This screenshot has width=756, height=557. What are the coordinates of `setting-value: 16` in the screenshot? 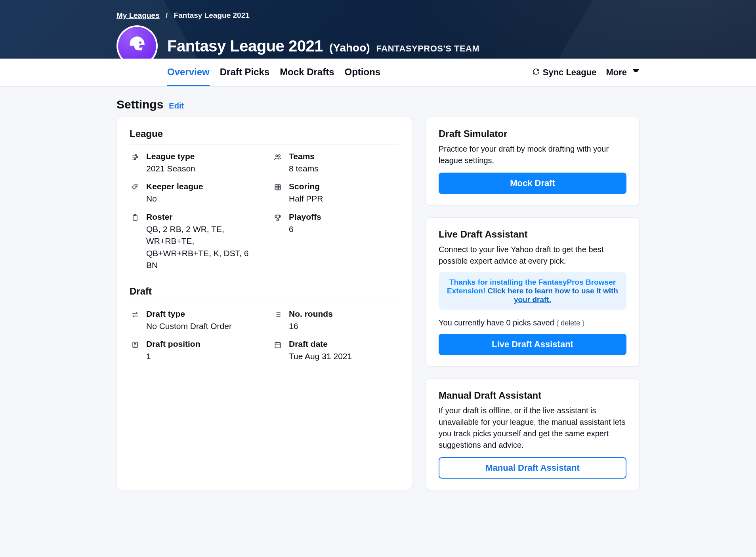 It's located at (311, 326).